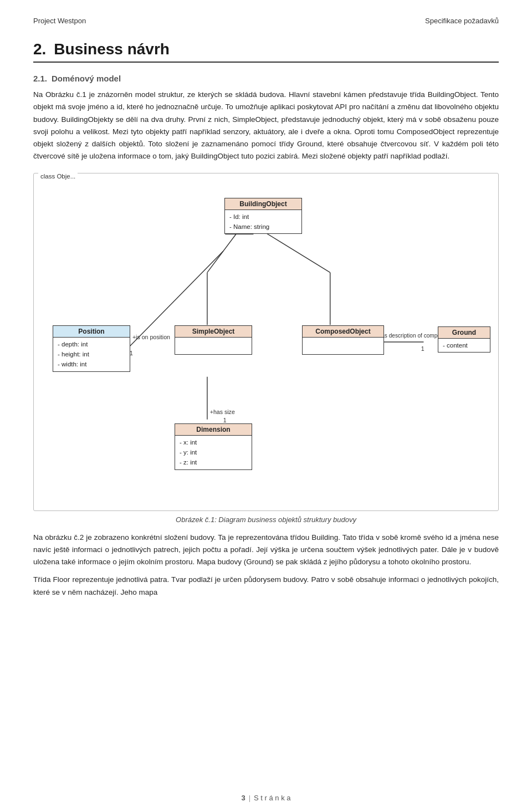 The image size is (532, 812). What do you see at coordinates (91, 354) in the screenshot?
I see `uml-attr: - height: int` at bounding box center [91, 354].